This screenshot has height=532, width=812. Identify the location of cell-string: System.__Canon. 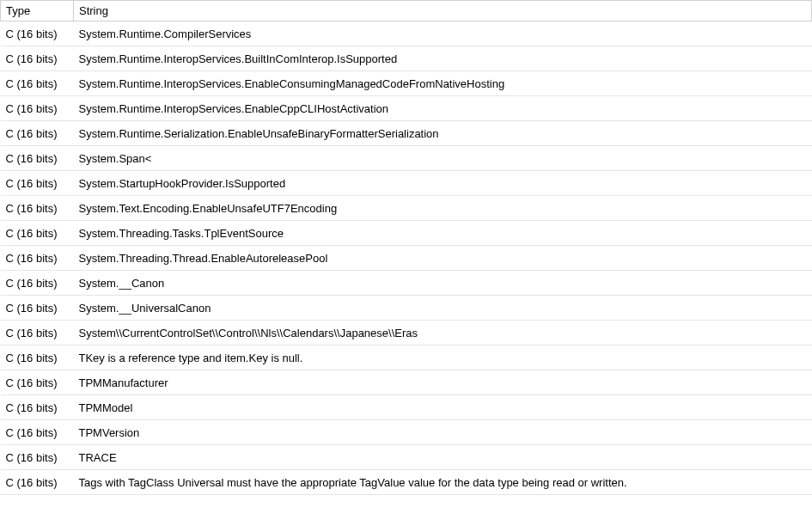
(443, 284).